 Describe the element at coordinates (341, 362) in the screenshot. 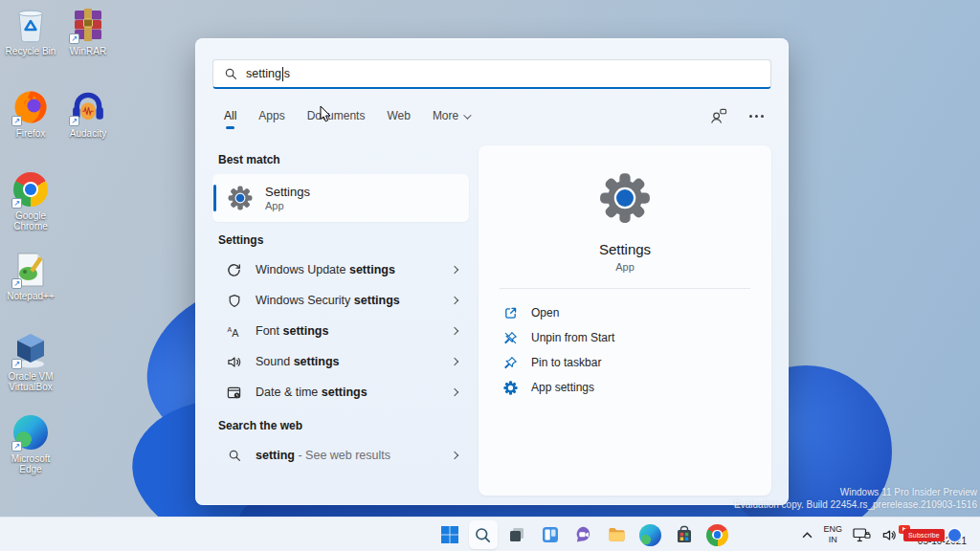

I see `result-sound-settings: Sound settings` at that location.